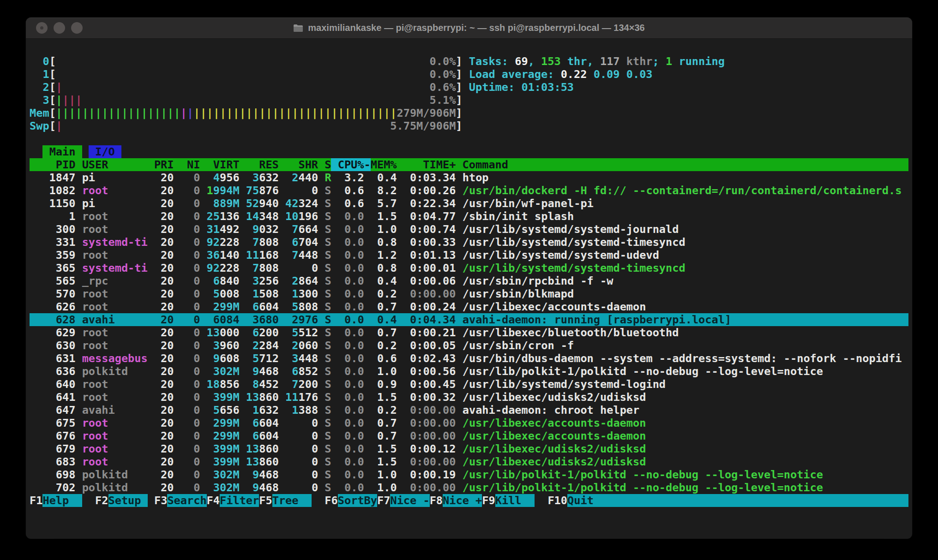  Describe the element at coordinates (469, 281) in the screenshot. I see `process-row-565: 565 _rpc 20 0 6840 3256 2864 S 0.0 0.4 0…` at that location.